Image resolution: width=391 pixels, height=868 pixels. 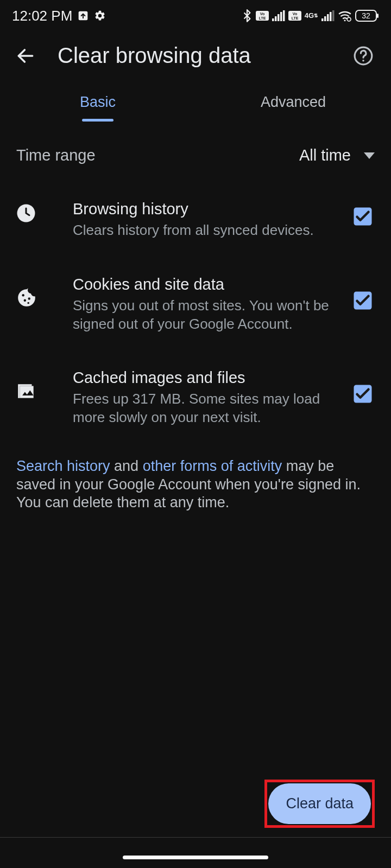 What do you see at coordinates (345, 16) in the screenshot?
I see `wifi-icon` at bounding box center [345, 16].